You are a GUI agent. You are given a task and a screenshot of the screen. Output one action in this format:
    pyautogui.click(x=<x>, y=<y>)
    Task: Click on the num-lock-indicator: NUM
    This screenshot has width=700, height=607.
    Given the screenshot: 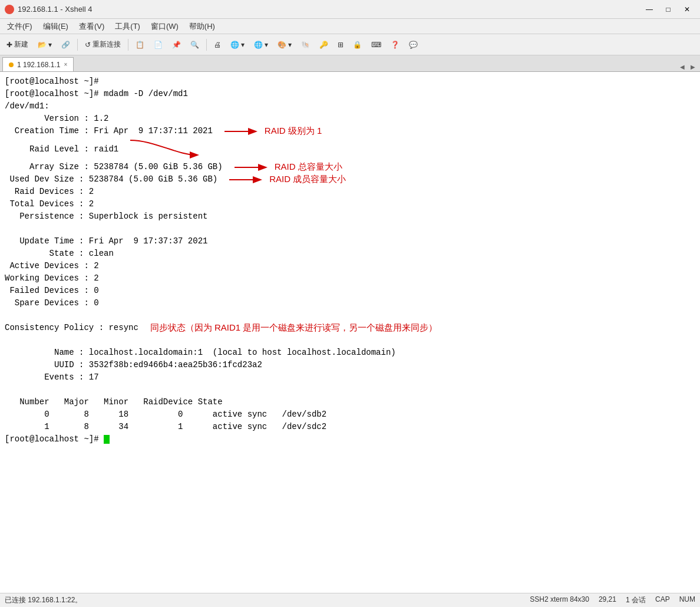 What is the action you would take?
    pyautogui.click(x=687, y=600)
    